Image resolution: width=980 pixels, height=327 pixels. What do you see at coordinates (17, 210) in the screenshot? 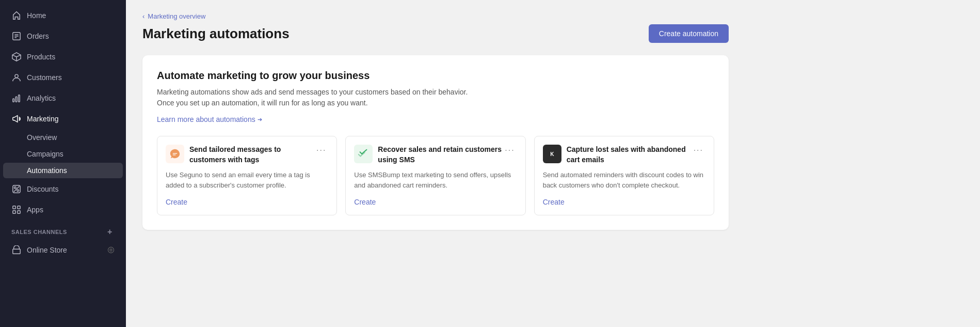
I see `apps-icon` at bounding box center [17, 210].